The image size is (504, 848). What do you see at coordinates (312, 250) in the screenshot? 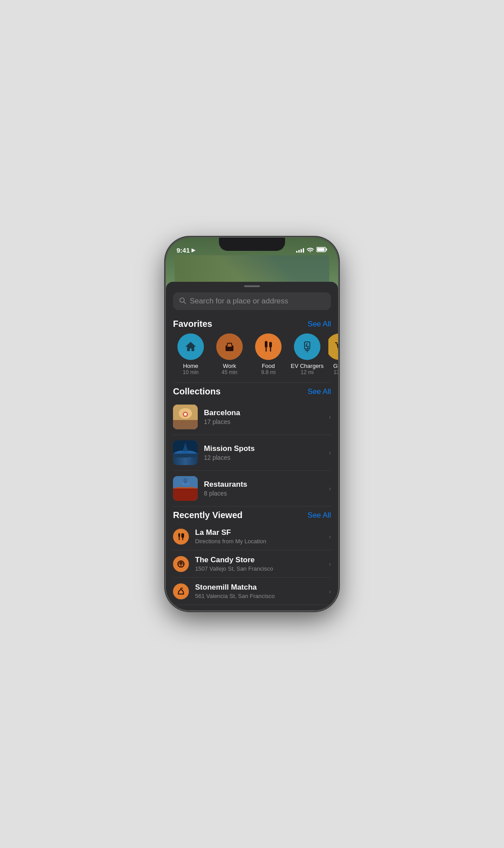
I see `status-icons` at bounding box center [312, 250].